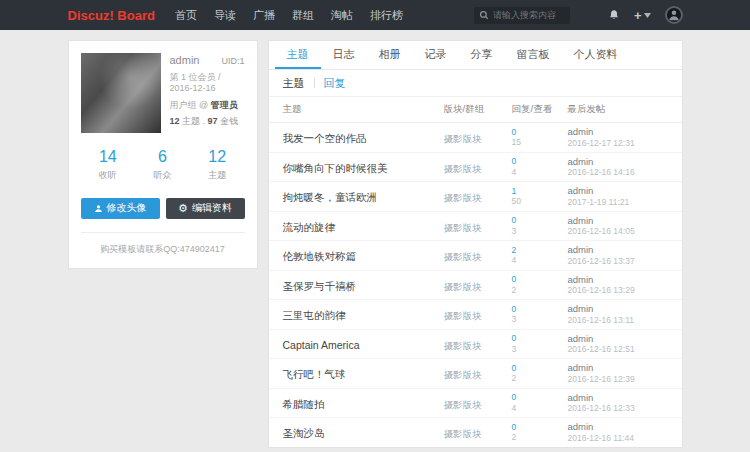 This screenshot has height=452, width=750. Describe the element at coordinates (163, 154) in the screenshot. I see `profile-card: admin UID:1 第 1 位会员 / 2016-12-16 用户组 @ 管…` at that location.